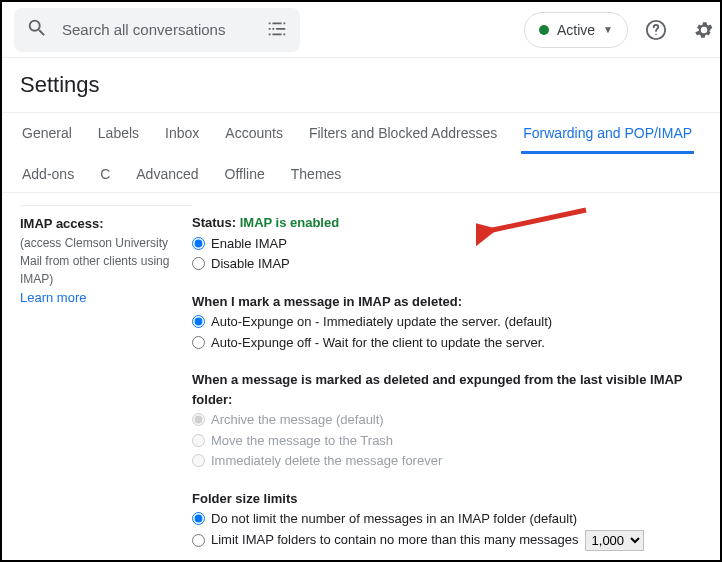  What do you see at coordinates (447, 441) in the screenshot?
I see `expunge-trash-option: Move the message to the Trash` at bounding box center [447, 441].